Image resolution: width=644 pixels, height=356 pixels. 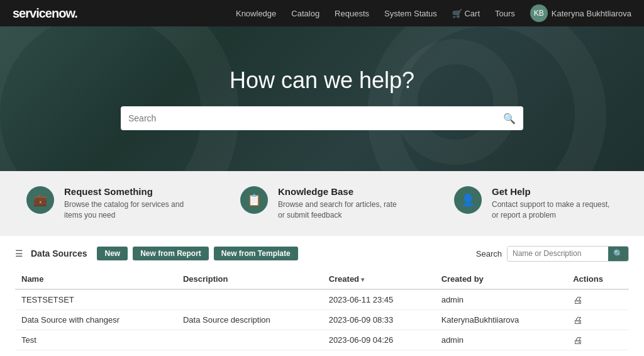 I want to click on avatar: KB, so click(x=539, y=13).